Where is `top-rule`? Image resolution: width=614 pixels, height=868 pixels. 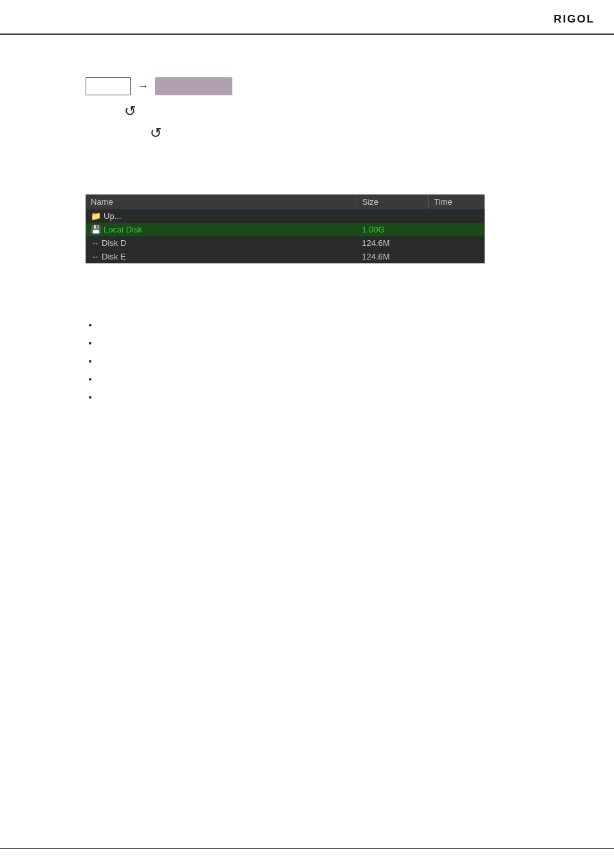 top-rule is located at coordinates (307, 34).